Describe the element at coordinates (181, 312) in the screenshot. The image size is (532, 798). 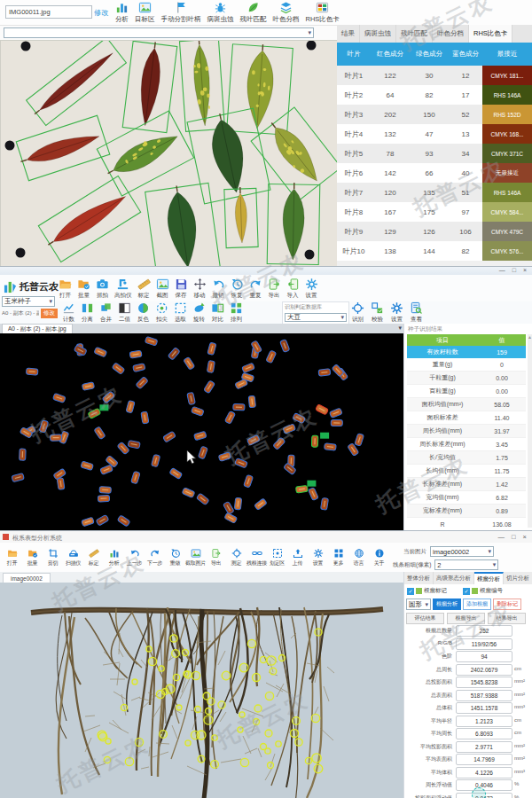
I see `seed-tool2-6: 选取` at that location.